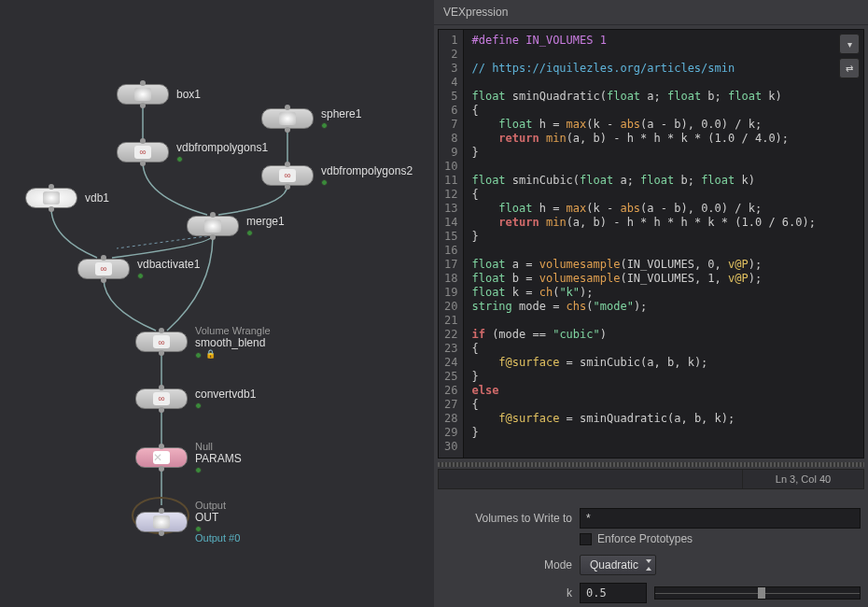 The width and height of the screenshot is (868, 607). Describe the element at coordinates (337, 176) in the screenshot. I see `node-vdbfrompolygons2: vdbfrompolygons2` at that location.